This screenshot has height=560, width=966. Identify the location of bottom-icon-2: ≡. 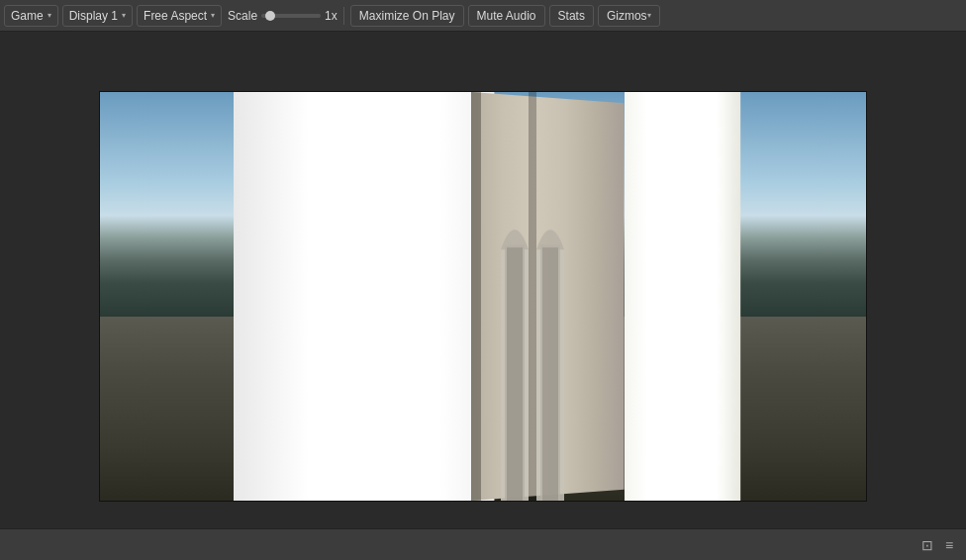
(949, 545).